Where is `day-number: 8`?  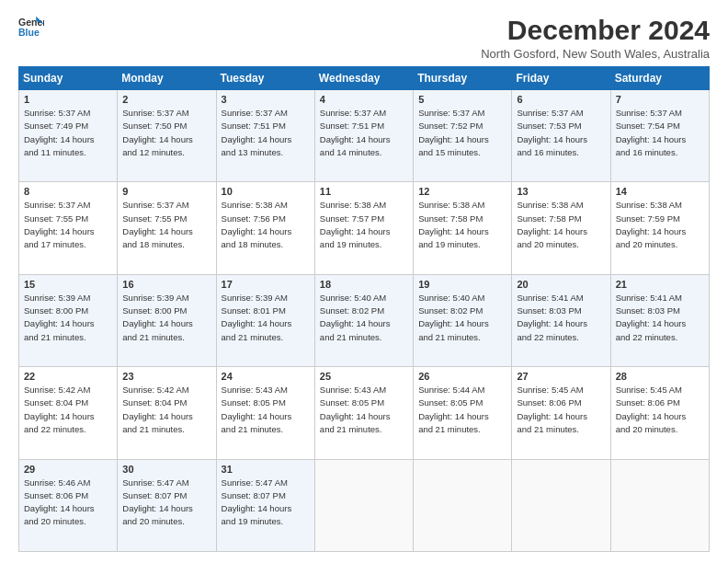
day-number: 8 is located at coordinates (68, 191).